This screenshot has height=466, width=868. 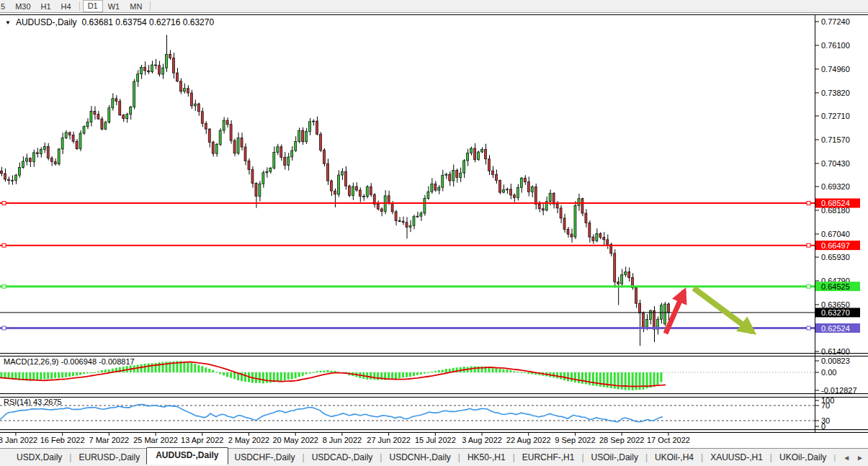 What do you see at coordinates (23, 6) in the screenshot?
I see `timeframe-button-m30: M30` at bounding box center [23, 6].